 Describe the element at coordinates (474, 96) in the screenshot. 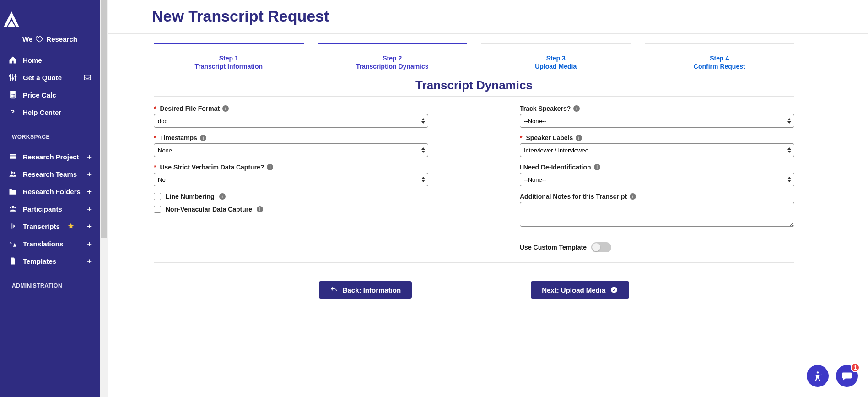

I see `divider` at that location.